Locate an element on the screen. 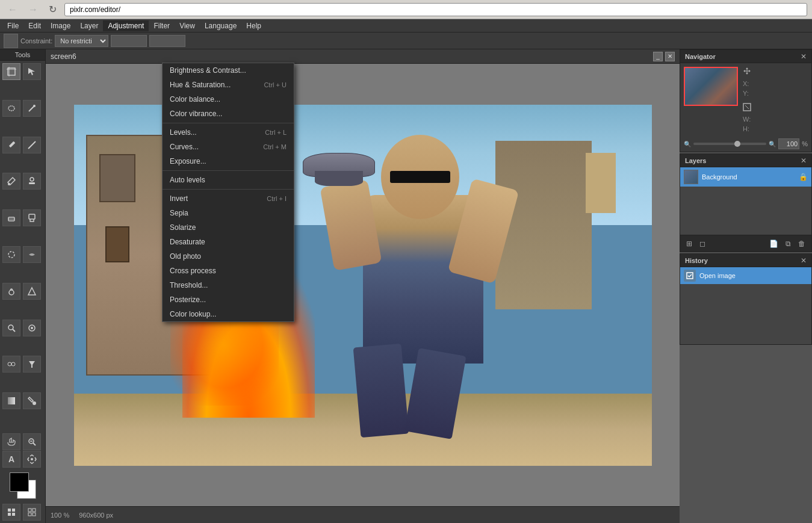 The height and width of the screenshot is (523, 812). menu-help: Help is located at coordinates (254, 26).